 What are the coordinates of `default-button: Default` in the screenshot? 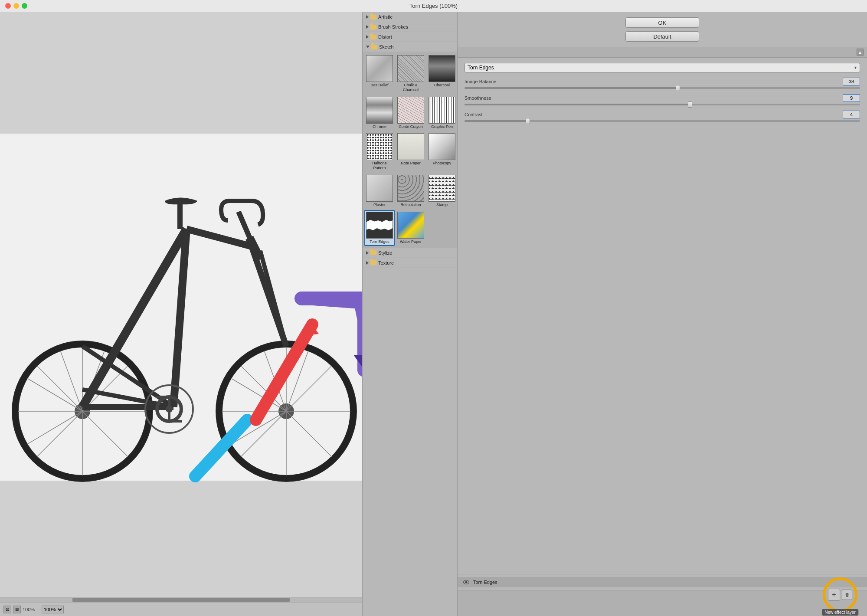 It's located at (662, 36).